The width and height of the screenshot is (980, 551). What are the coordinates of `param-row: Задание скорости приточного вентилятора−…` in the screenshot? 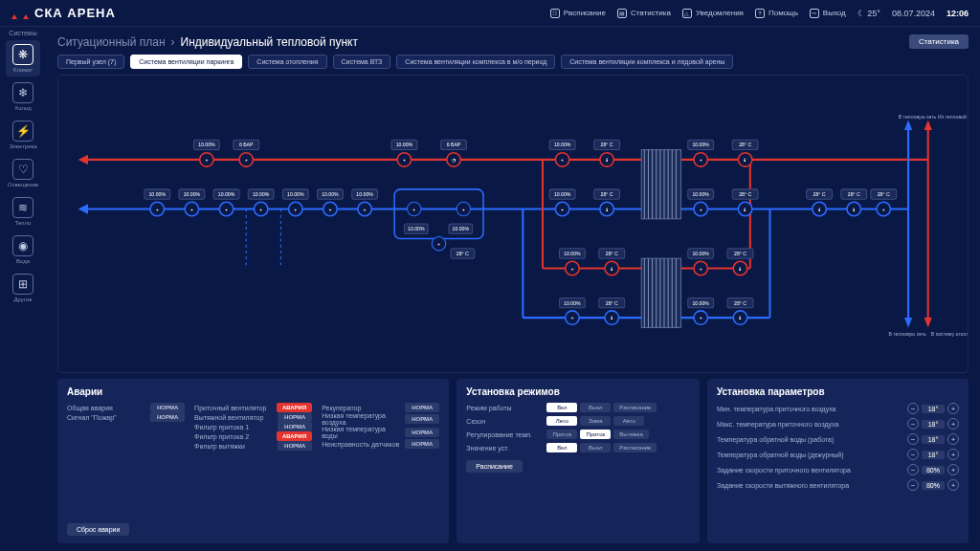 It's located at (838, 470).